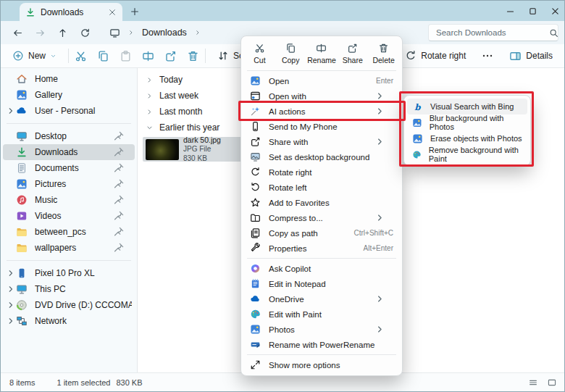 The width and height of the screenshot is (565, 392). I want to click on see-more-ellipsis-icon, so click(487, 56).